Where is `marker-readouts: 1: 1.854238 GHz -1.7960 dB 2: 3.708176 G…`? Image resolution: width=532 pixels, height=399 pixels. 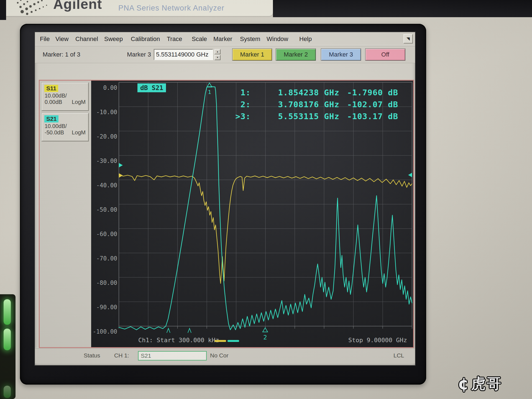
marker-readouts: 1: 1.854238 GHz -1.7960 dB 2: 3.708176 G… is located at coordinates (305, 105).